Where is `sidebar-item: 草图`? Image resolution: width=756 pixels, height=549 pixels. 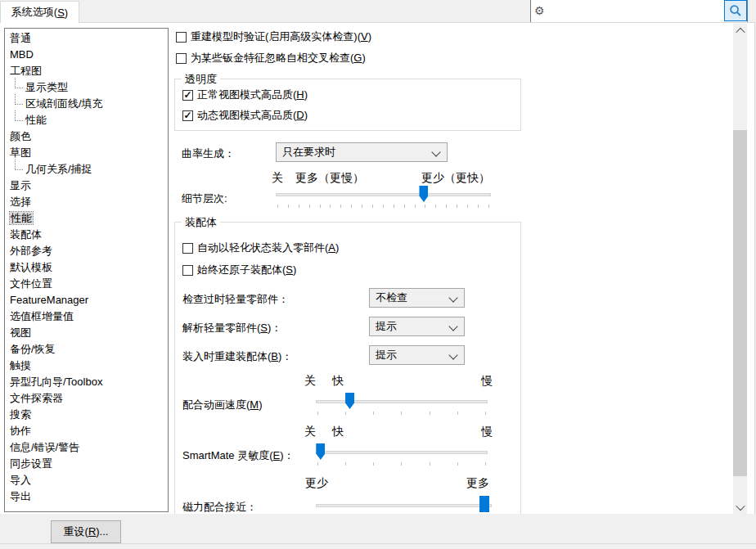
sidebar-item: 草图 is located at coordinates (87, 153).